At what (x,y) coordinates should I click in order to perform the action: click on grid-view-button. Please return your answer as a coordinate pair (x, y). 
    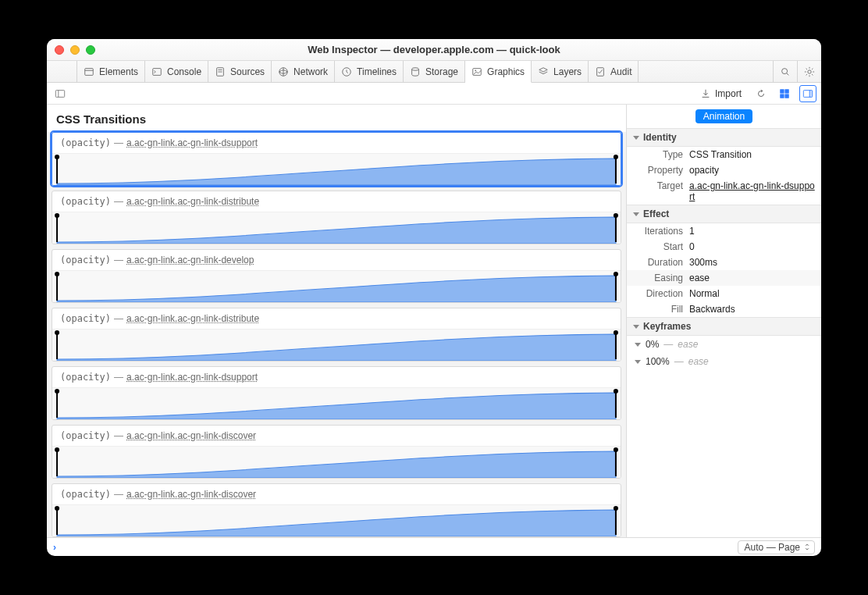
    Looking at the image, I should click on (784, 94).